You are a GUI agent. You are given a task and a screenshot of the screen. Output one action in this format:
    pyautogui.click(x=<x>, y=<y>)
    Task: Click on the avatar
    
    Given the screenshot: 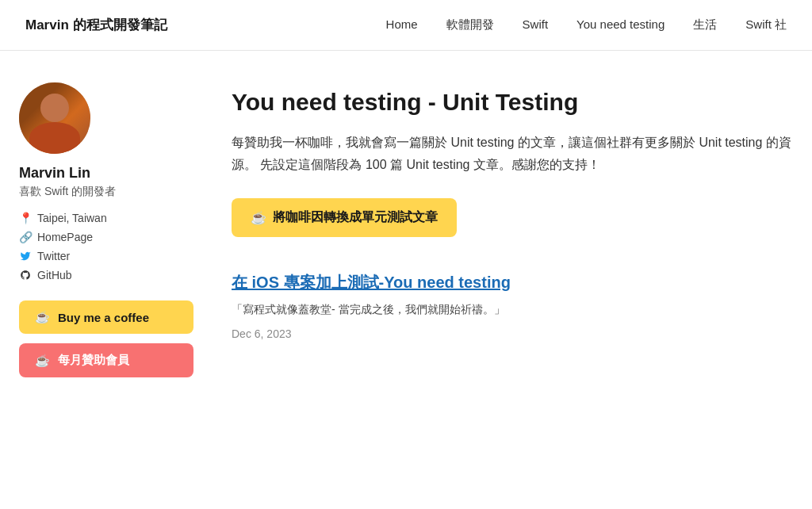 What is the action you would take?
    pyautogui.click(x=55, y=118)
    